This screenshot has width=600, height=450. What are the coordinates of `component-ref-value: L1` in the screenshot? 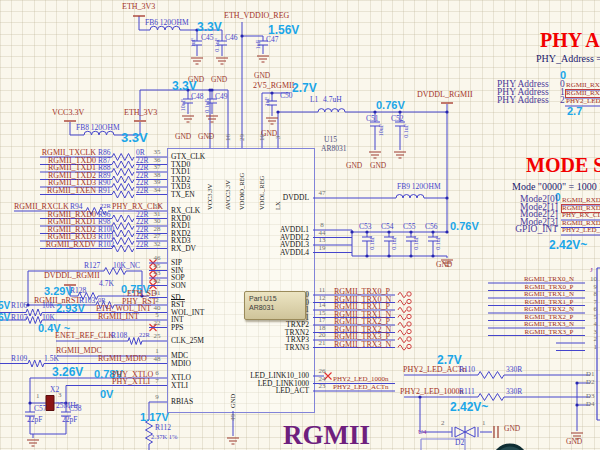 It's located at (314, 100).